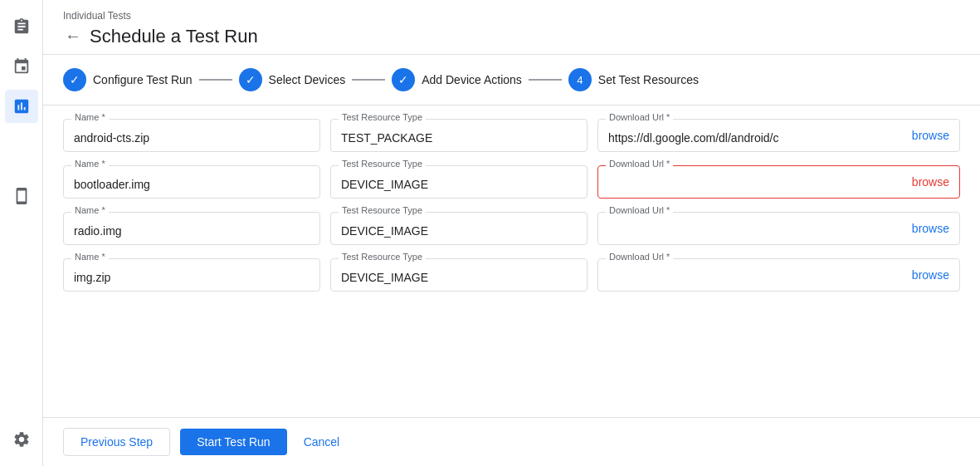 This screenshot has width=980, height=466. Describe the element at coordinates (459, 135) in the screenshot. I see `resource-1-type-field: Test Resource Type` at that location.